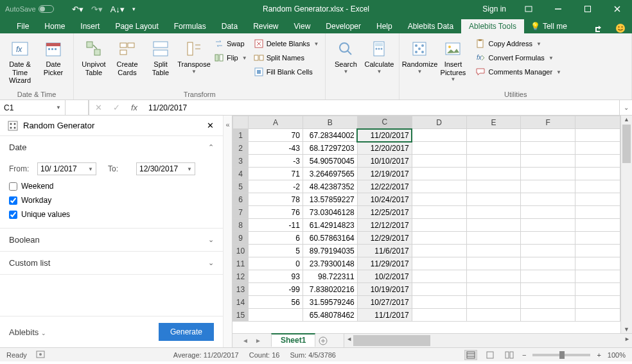 The height and width of the screenshot is (364, 632). What do you see at coordinates (275, 161) in the screenshot?
I see `cell: -3` at bounding box center [275, 161].